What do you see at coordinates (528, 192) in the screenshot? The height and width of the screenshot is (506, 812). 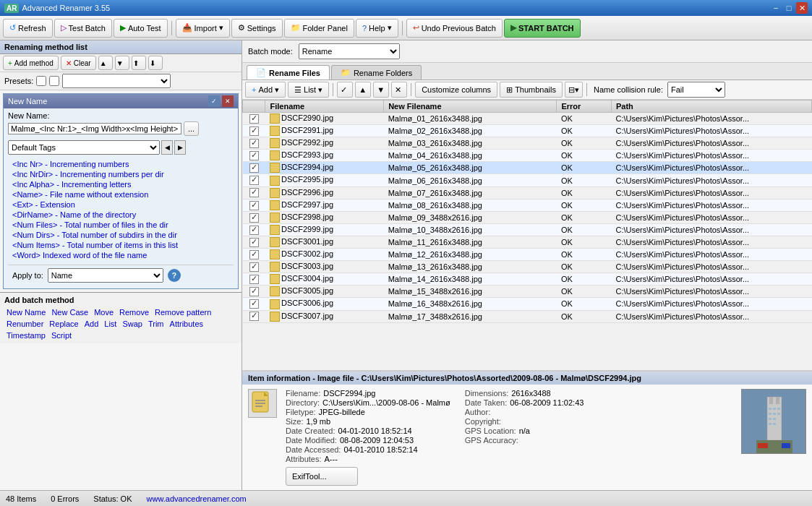 I see `table-row: DSCF2996.jpg Malmø_07_2616x3488.jpg OK C…` at bounding box center [528, 192].